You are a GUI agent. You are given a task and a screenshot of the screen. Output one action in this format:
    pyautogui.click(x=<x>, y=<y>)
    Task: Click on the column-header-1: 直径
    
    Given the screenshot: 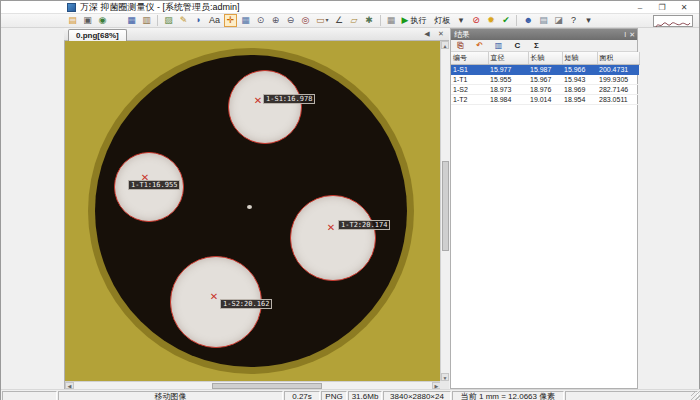 What is the action you would take?
    pyautogui.click(x=508, y=58)
    